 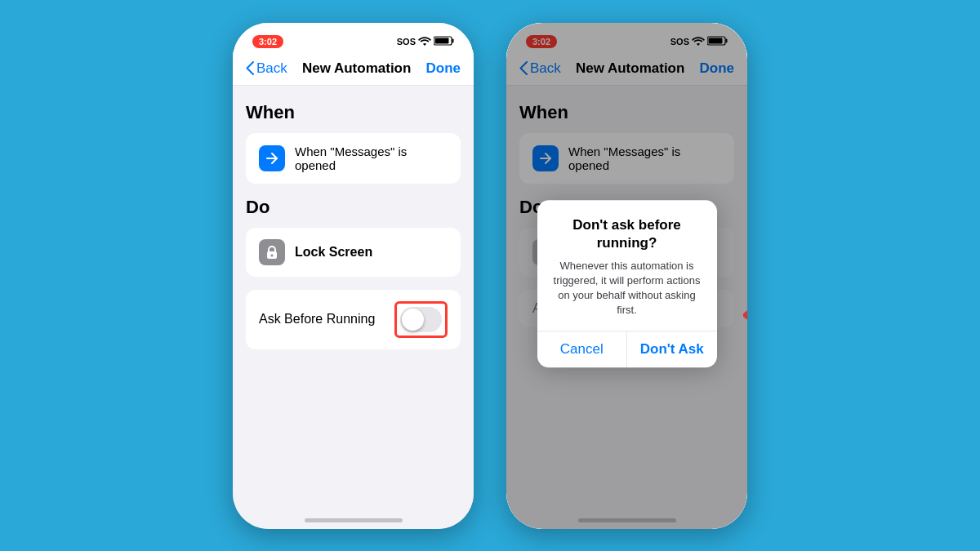 I want to click on dialog-message: Whenever this automation is triggered, i…, so click(x=627, y=289).